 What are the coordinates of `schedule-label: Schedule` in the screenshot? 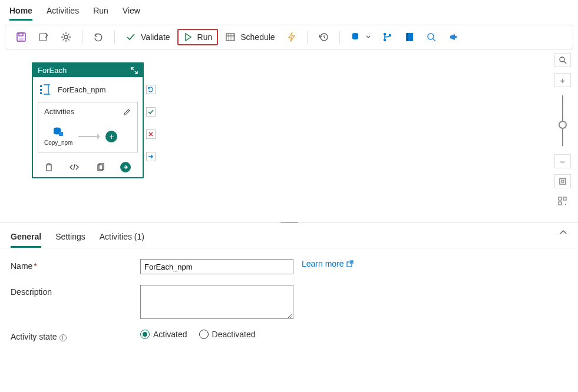 It's located at (257, 37).